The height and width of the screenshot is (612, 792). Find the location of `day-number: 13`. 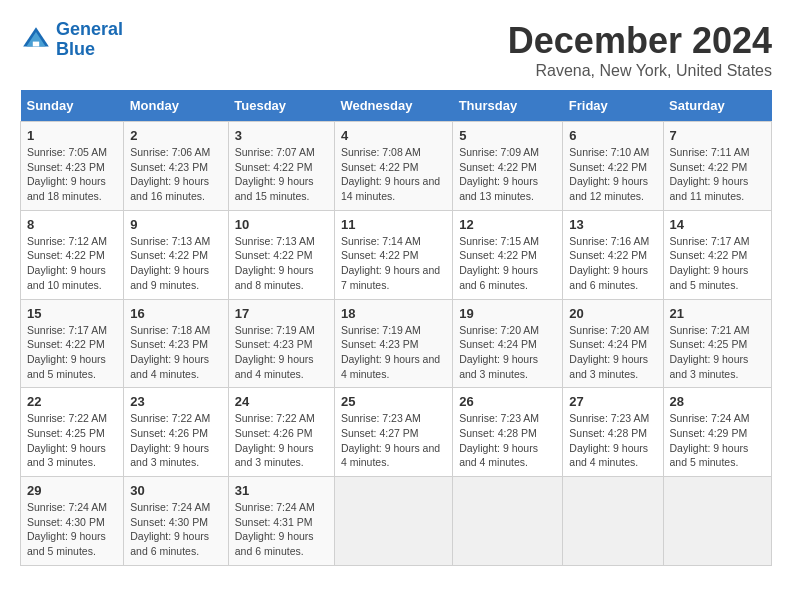

day-number: 13 is located at coordinates (612, 224).